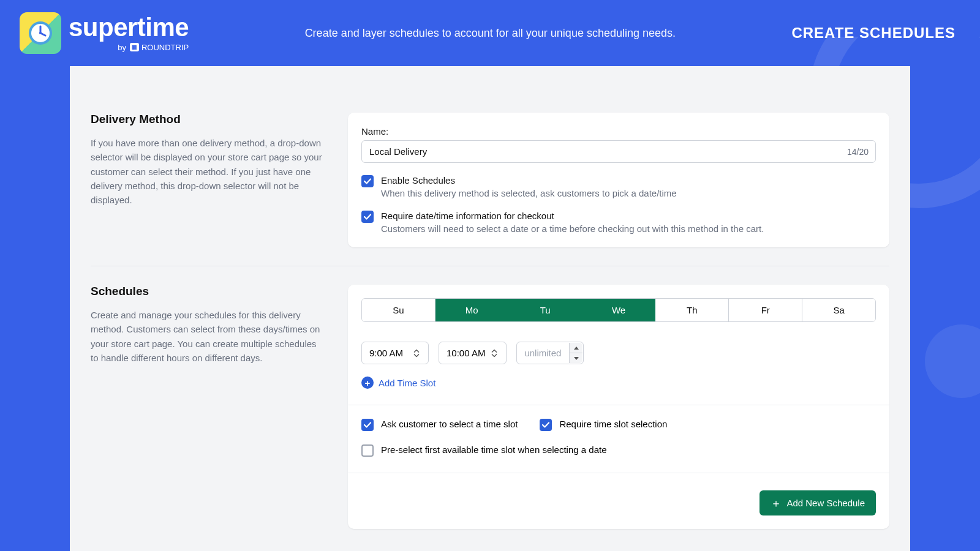 Image resolution: width=980 pixels, height=551 pixels. Describe the element at coordinates (613, 424) in the screenshot. I see `require-timeslot-label: Require time slot selection` at that location.